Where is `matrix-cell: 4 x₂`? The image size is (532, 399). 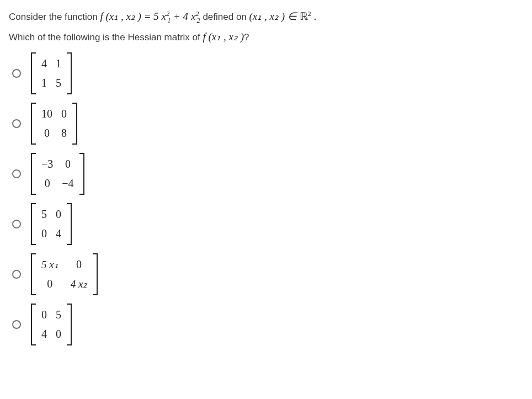
matrix-cell: 4 x₂ is located at coordinates (79, 284).